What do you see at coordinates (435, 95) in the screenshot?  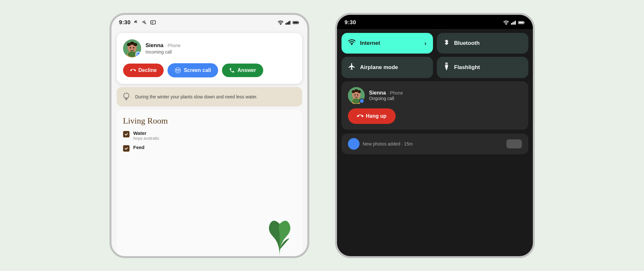 I see `ongoing-call-header: Sienna · Phone Ongoing call` at bounding box center [435, 95].